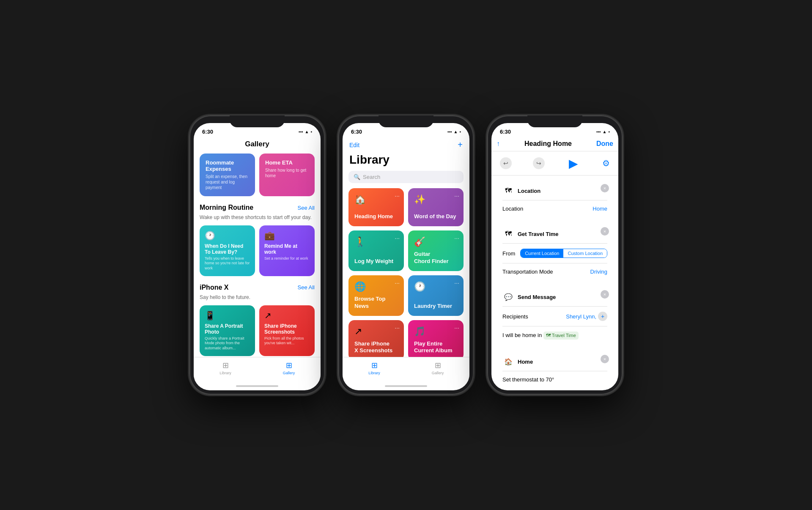 This screenshot has width=812, height=510. What do you see at coordinates (529, 191) in the screenshot?
I see `location-title: Location` at bounding box center [529, 191].